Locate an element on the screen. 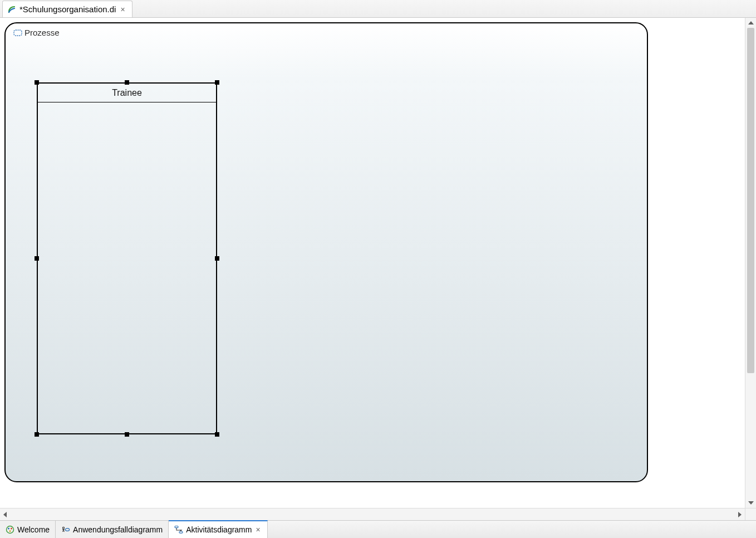  scroll-left-icon is located at coordinates (5, 515).